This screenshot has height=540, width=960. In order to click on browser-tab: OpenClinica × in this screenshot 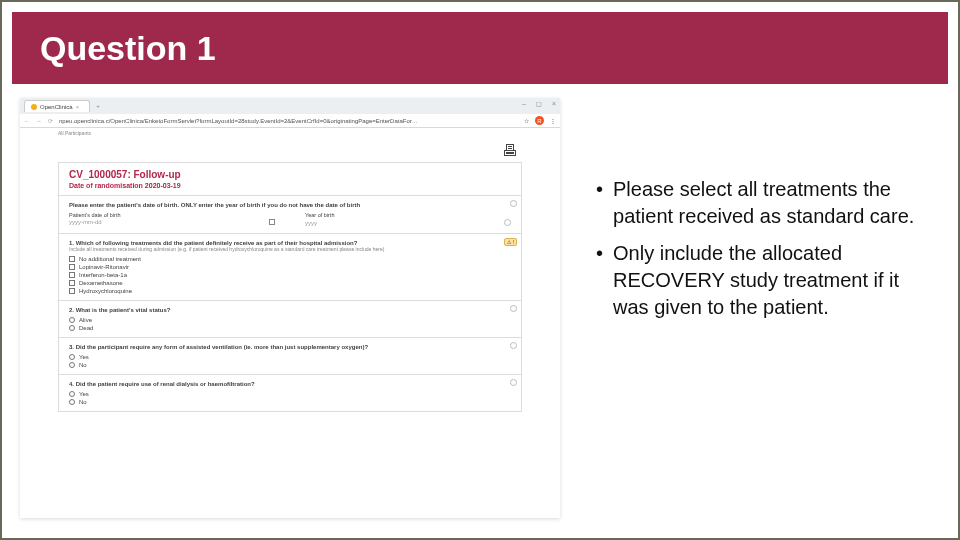, I will do `click(57, 106)`.